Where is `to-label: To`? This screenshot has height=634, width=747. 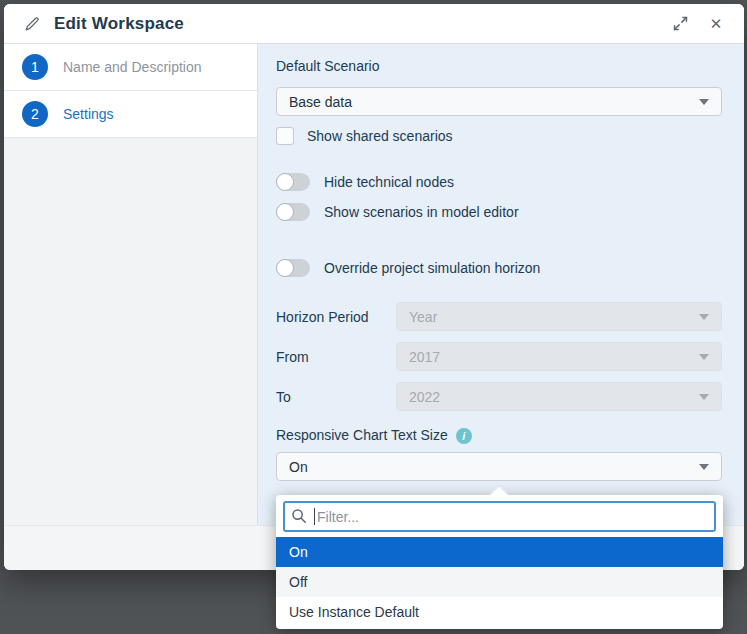
to-label: To is located at coordinates (336, 397).